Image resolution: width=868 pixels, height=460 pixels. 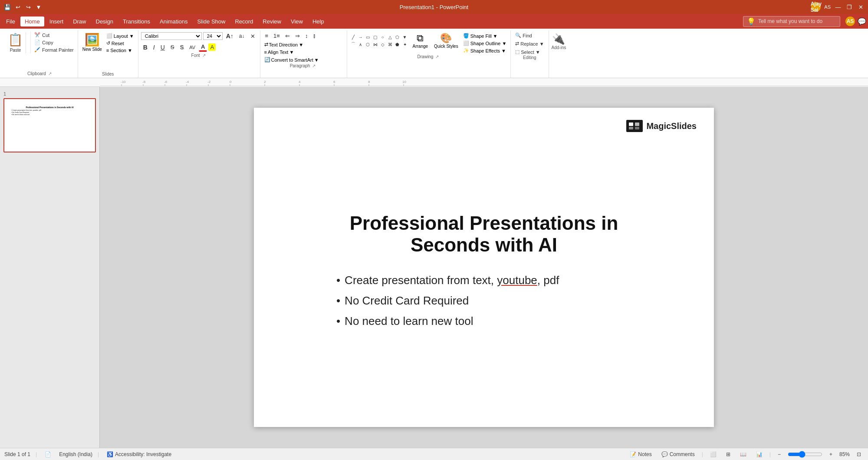 What do you see at coordinates (28, 7) in the screenshot?
I see `redo-icon: ↪` at bounding box center [28, 7].